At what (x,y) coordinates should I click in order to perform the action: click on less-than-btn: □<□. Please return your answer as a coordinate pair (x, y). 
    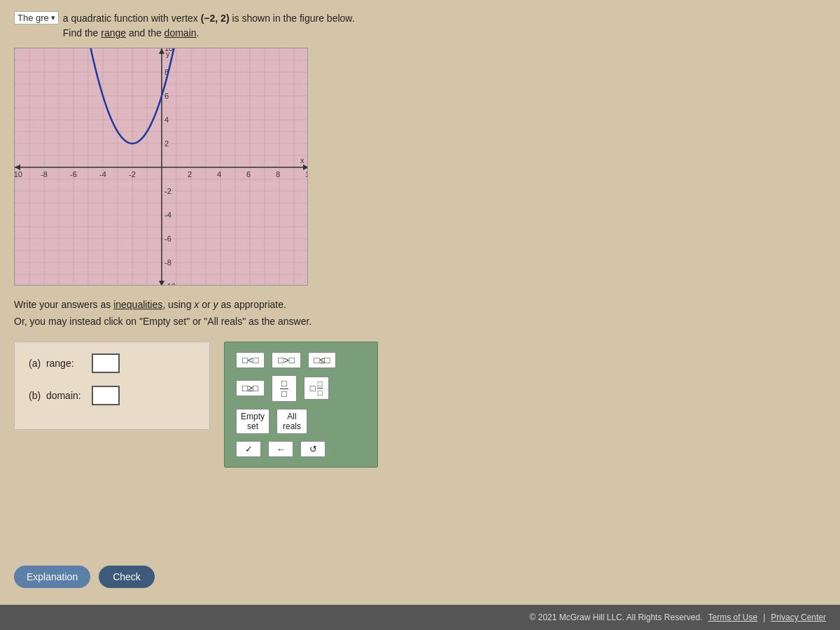
    Looking at the image, I should click on (251, 360).